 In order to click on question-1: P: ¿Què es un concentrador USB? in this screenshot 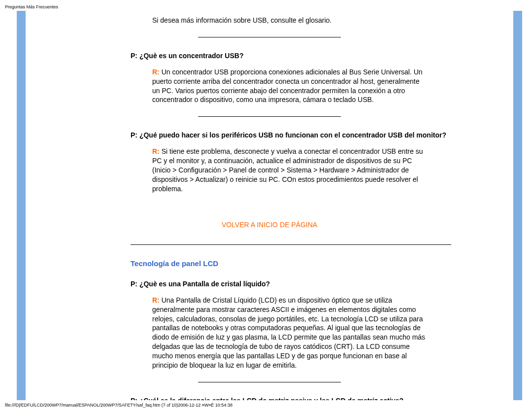, I will do `click(291, 56)`.